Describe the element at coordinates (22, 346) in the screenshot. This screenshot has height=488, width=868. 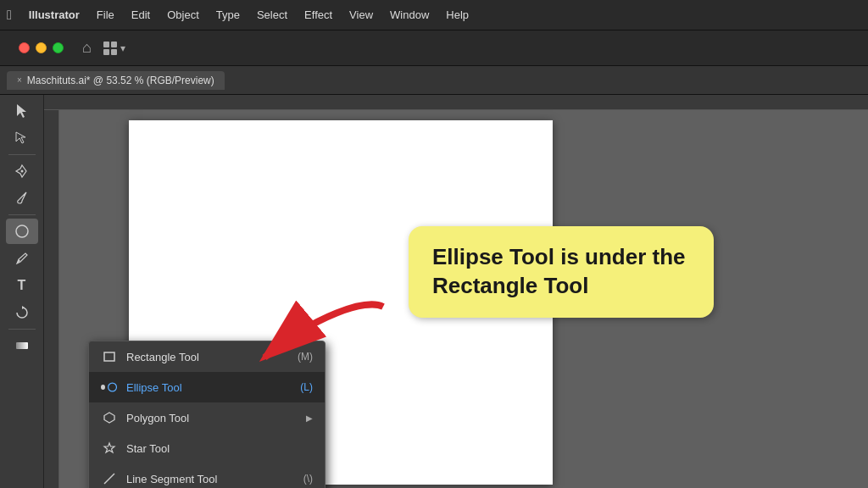
I see `gradient-tool` at that location.